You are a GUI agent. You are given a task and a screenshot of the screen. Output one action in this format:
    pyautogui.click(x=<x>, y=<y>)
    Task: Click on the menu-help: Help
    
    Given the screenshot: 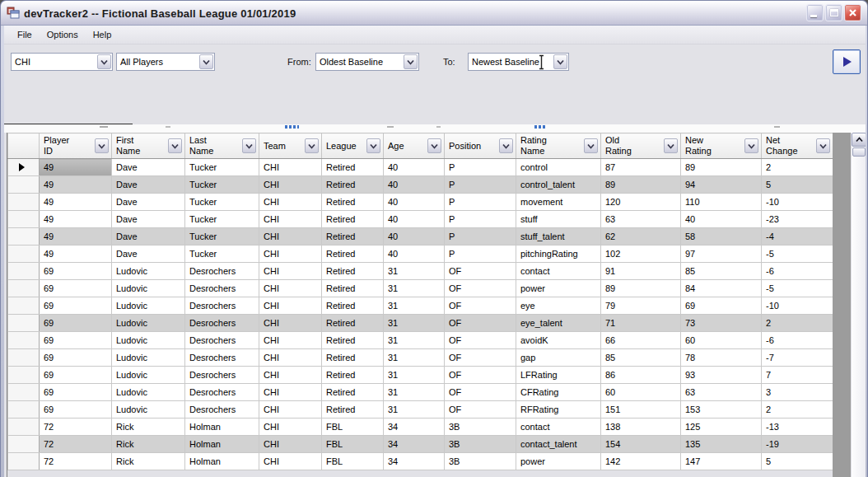 What is the action you would take?
    pyautogui.click(x=102, y=35)
    